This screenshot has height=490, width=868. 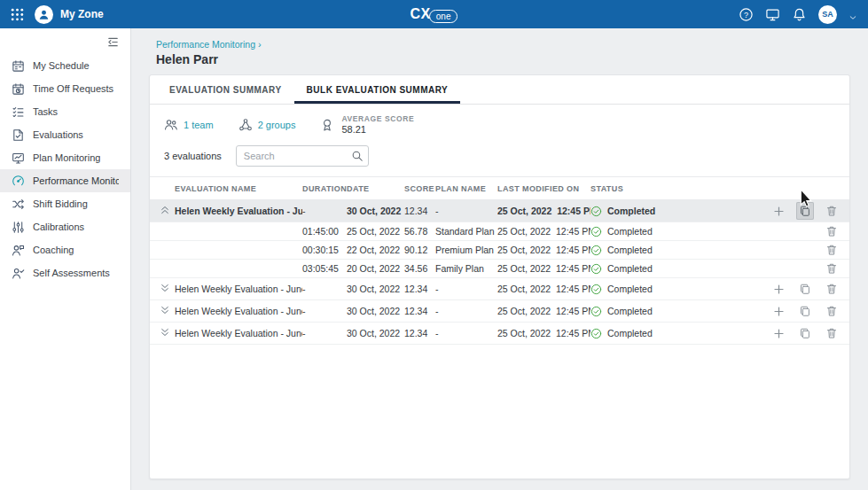 What do you see at coordinates (206, 44) in the screenshot?
I see `breadcrumb-link: Performance Monitoring` at bounding box center [206, 44].